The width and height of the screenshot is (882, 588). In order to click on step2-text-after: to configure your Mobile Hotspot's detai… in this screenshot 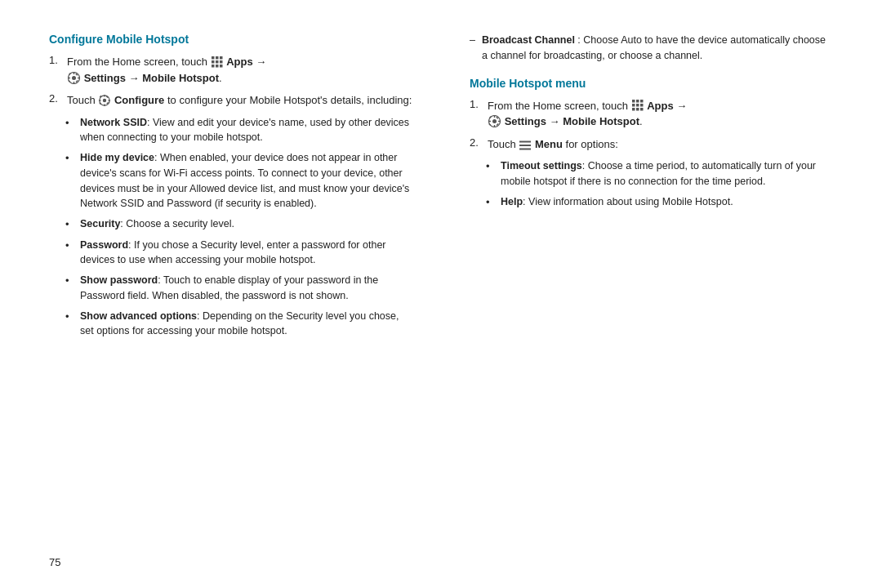, I will do `click(289, 100)`.